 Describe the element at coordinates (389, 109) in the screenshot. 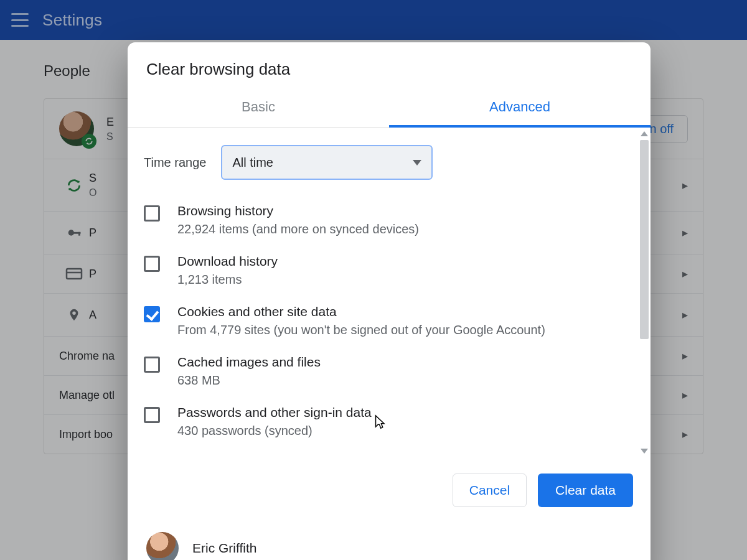

I see `dialog-tabs: Basic Advanced` at that location.